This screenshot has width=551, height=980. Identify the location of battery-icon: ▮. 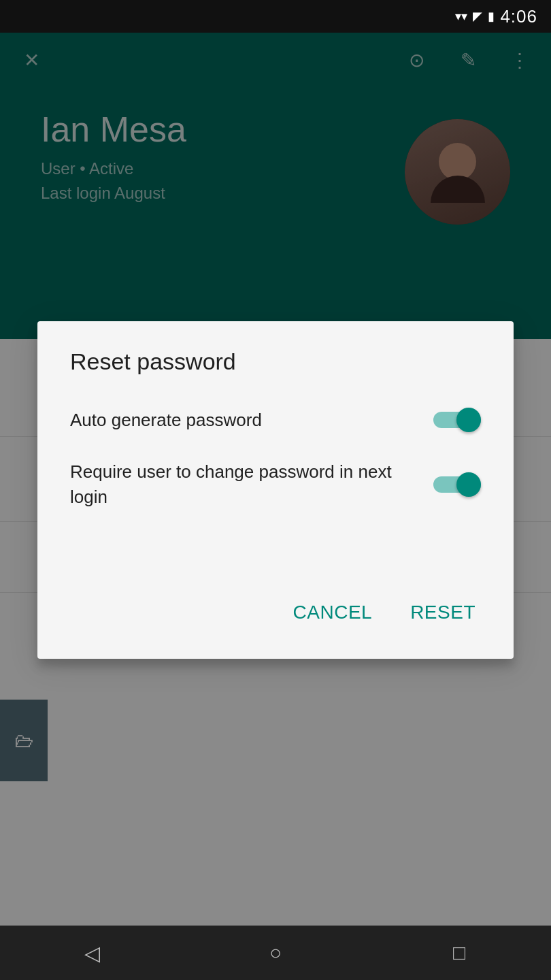
(491, 16).